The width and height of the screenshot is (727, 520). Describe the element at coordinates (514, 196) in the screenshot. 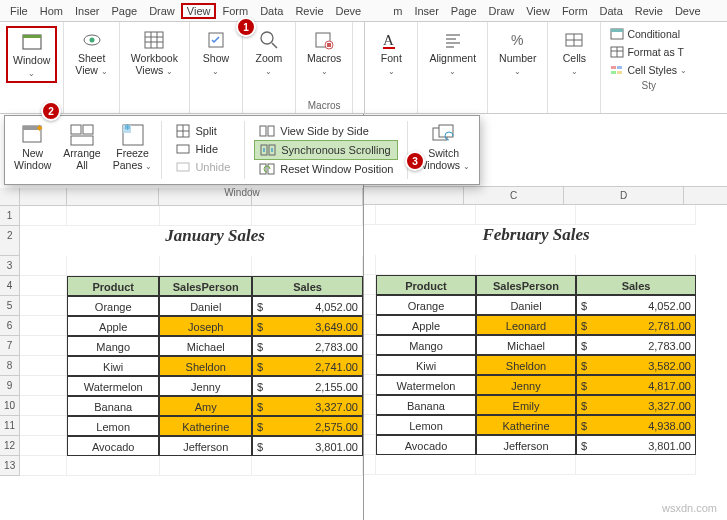

I see `col-header-c: C` at that location.